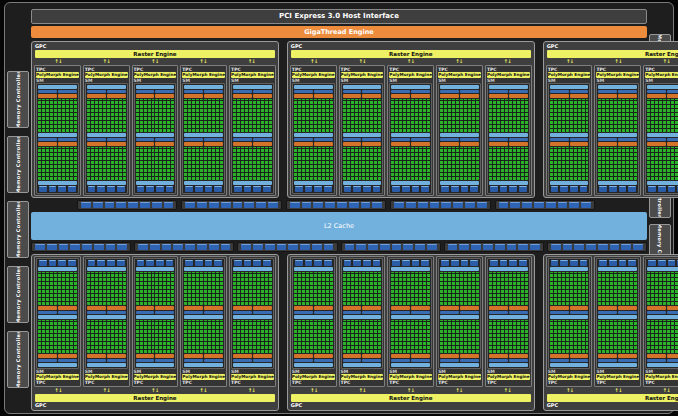 The height and width of the screenshot is (416, 678). What do you see at coordinates (184, 247) in the screenshot?
I see `crossbar-group` at bounding box center [184, 247].